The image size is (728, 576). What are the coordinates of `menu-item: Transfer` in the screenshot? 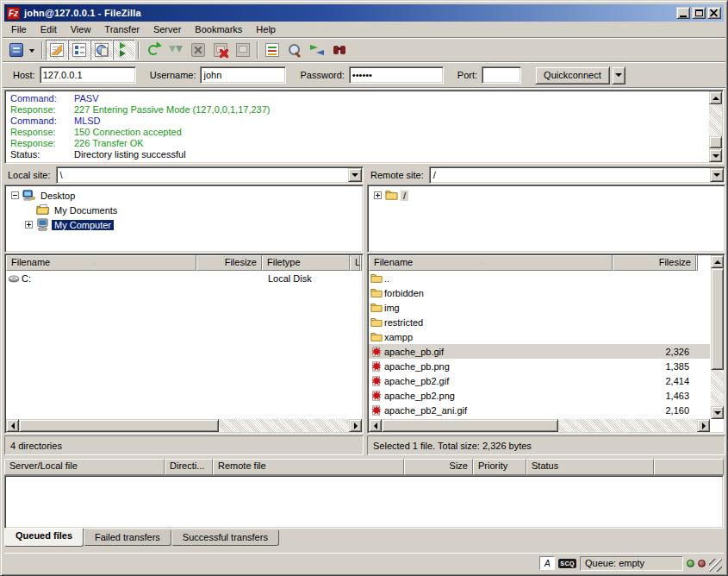 It's located at (122, 29).